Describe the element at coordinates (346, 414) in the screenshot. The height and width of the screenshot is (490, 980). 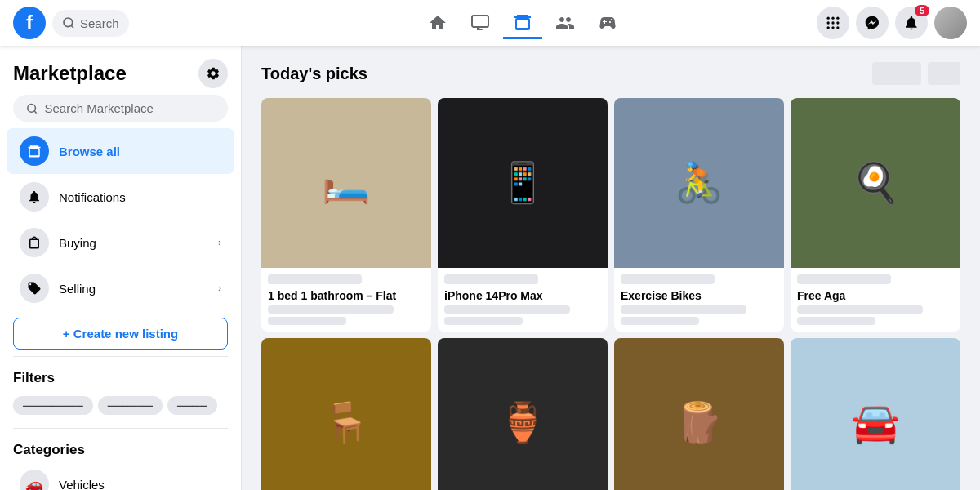
I see `product-card-5: 🪑 Rattan Chair` at that location.